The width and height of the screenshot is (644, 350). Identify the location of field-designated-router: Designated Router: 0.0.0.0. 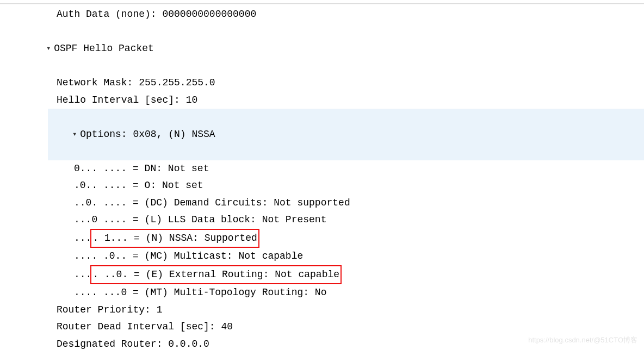
(350, 343).